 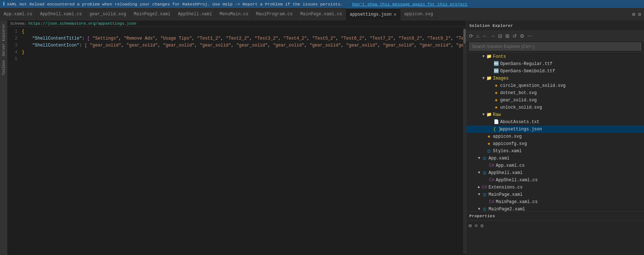 I want to click on properties-panel: Properties ⊞ ≡ ⚙, so click(x=555, y=233).